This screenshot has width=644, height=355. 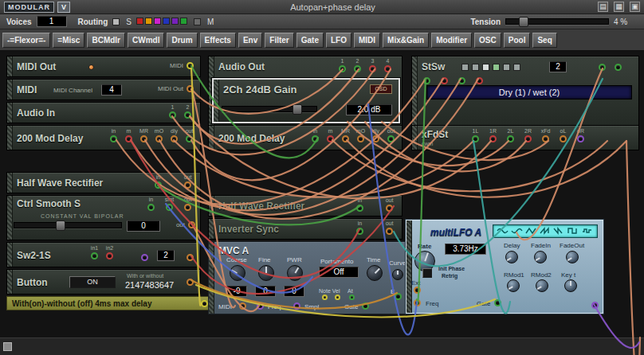 What do you see at coordinates (528, 138) in the screenshot?
I see `port-2R` at bounding box center [528, 138].